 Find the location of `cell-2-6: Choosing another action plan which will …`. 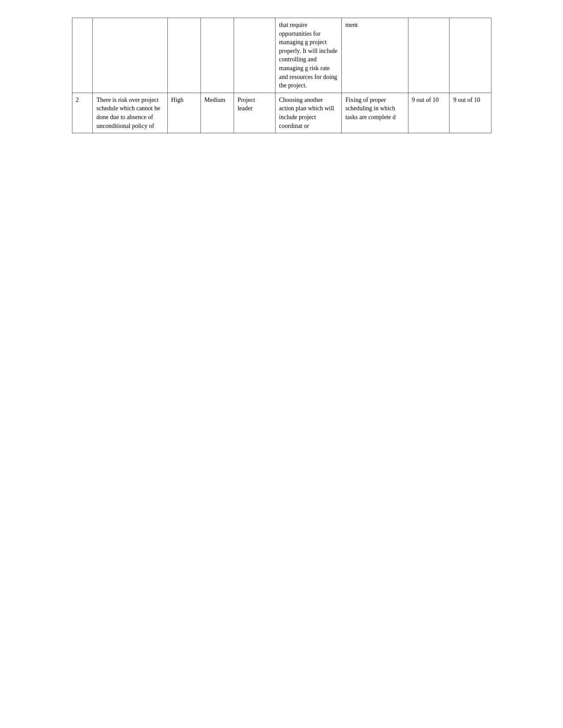

cell-2-6: Choosing another action plan which will … is located at coordinates (308, 113).